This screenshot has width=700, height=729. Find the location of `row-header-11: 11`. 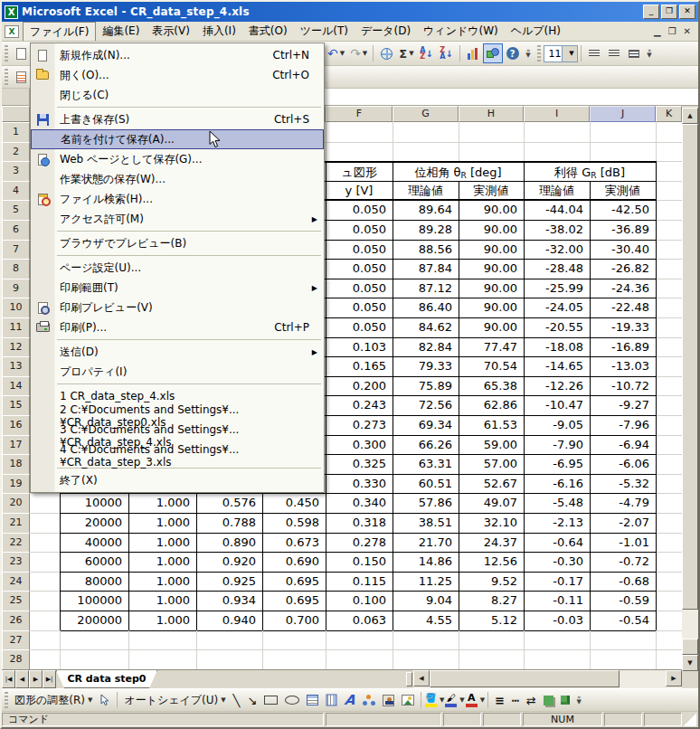

row-header-11: 11 is located at coordinates (16, 327).